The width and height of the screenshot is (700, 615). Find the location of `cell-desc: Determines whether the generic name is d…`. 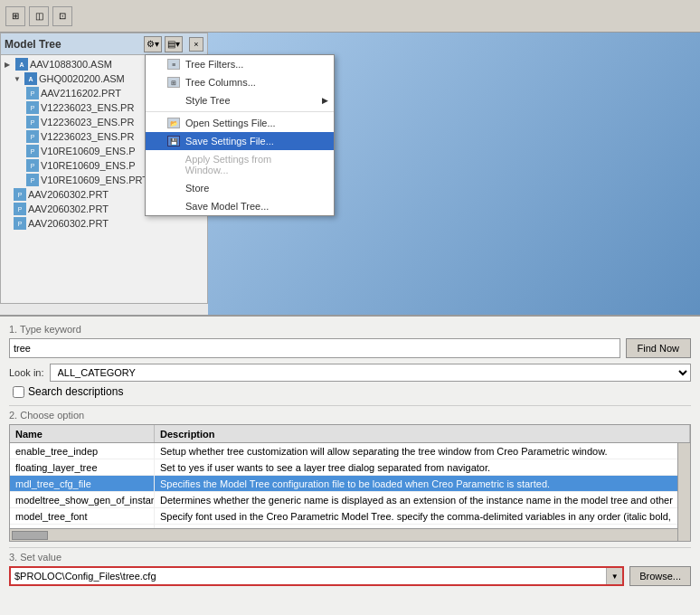

cell-desc: Determines whether the generic name is d… is located at coordinates (422, 499).